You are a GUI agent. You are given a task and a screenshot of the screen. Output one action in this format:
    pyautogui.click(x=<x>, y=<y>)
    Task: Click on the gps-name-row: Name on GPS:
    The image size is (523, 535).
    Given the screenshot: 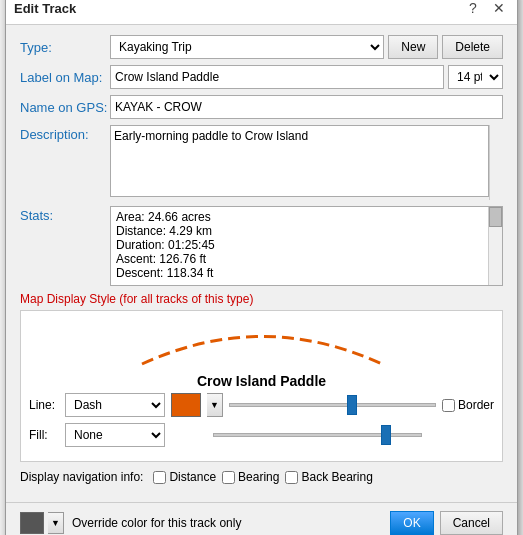 What is the action you would take?
    pyautogui.click(x=262, y=107)
    